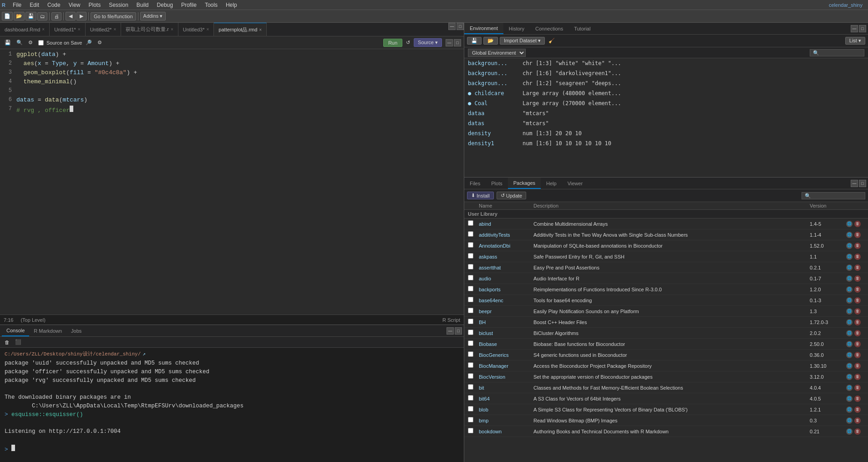 The image size is (868, 462). What do you see at coordinates (666, 63) in the screenshot?
I see `env-item-background1: backgroun... chr [1:3] "white" "white" "…` at bounding box center [666, 63].